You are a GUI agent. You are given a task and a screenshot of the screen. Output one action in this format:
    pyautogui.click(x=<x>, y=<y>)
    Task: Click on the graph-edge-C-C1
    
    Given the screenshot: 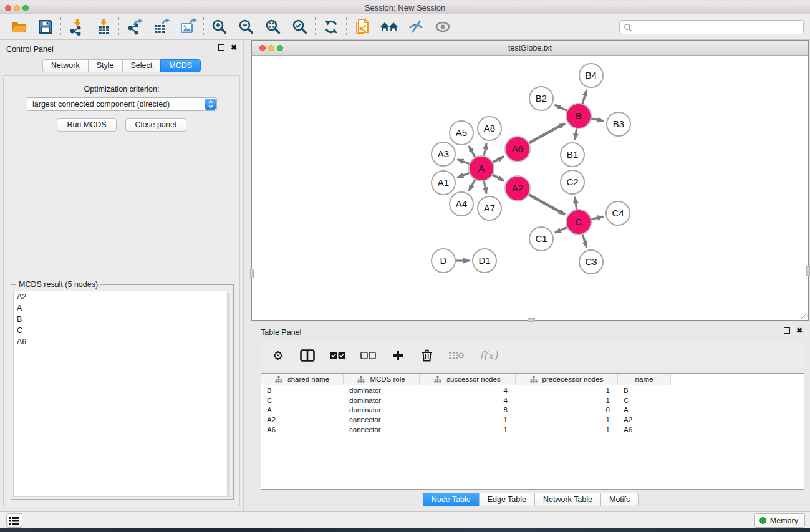 What is the action you would take?
    pyautogui.click(x=561, y=230)
    